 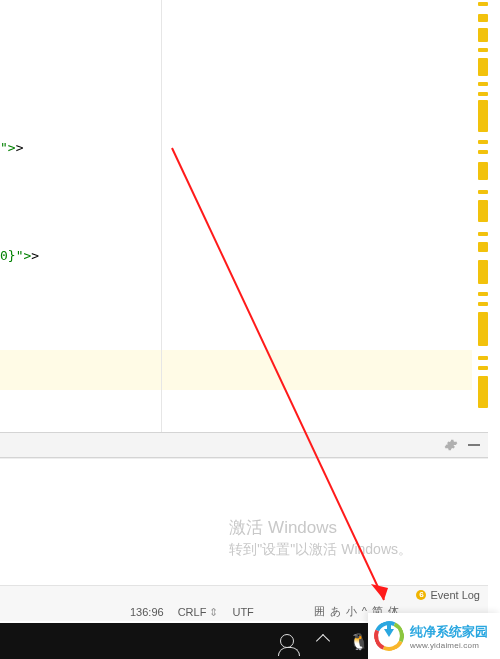 What do you see at coordinates (449, 632) in the screenshot?
I see `site-name: 纯净系统家园` at bounding box center [449, 632].